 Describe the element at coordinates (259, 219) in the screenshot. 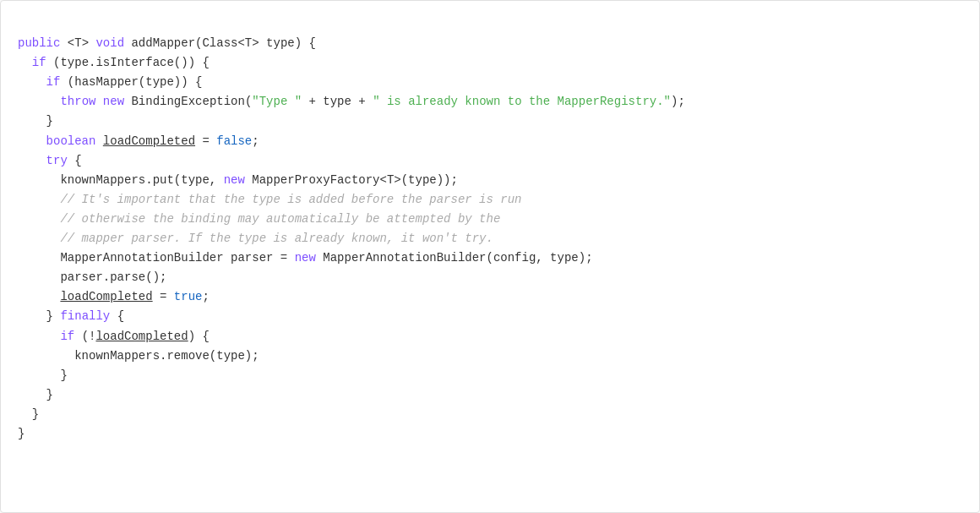

I see `line-10: // otherwise the binding may automatical…` at that location.